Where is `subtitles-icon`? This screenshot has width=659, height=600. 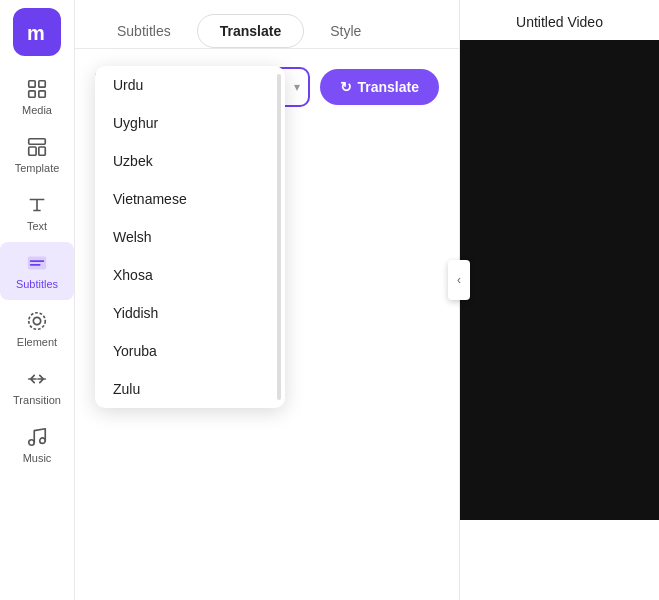 subtitles-icon is located at coordinates (37, 263).